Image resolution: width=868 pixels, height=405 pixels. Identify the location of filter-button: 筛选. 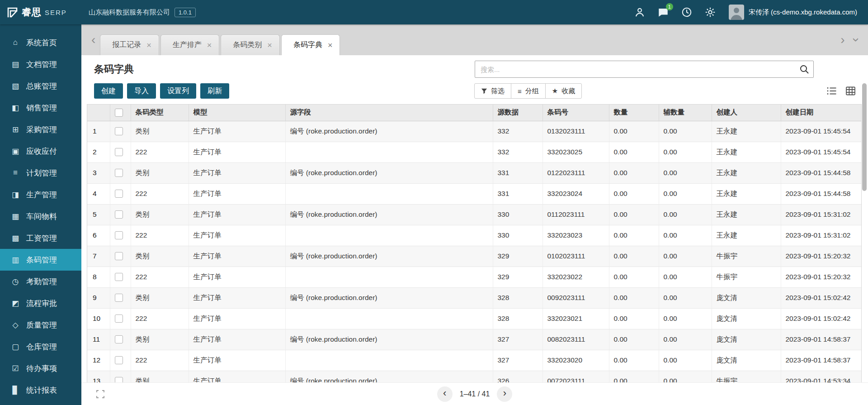
(493, 91).